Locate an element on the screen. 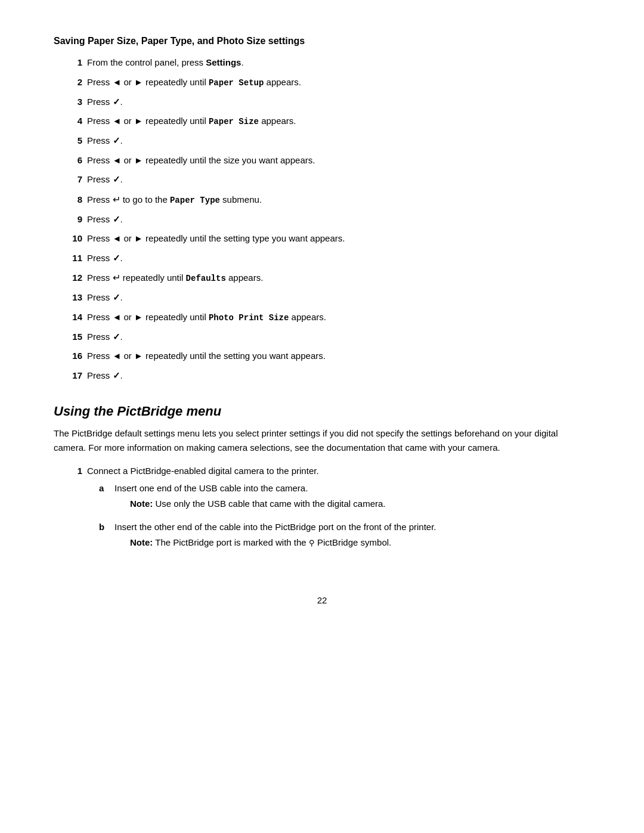  sub-a-text: Insert one end of the USB cable into the… is located at coordinates (250, 498).